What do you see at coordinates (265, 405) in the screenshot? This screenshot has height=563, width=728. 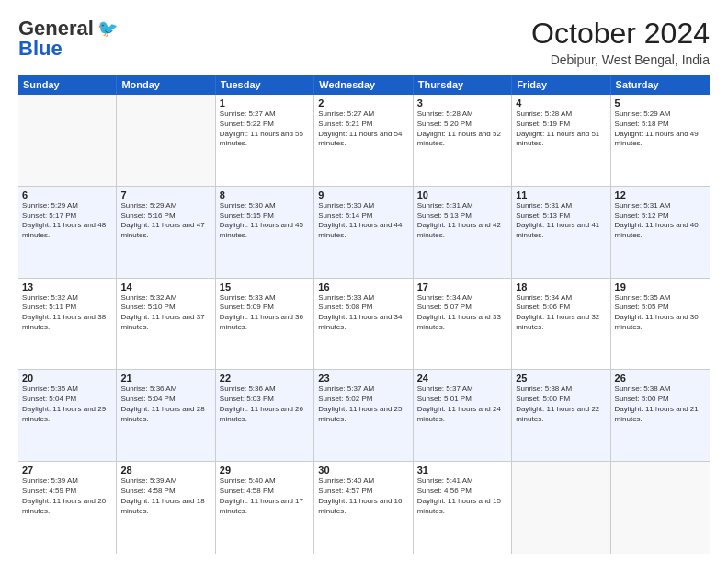 I see `cell-info: Sunrise: 5:36 AM Sunset: 5:03 PM Dayligh…` at bounding box center [265, 405].